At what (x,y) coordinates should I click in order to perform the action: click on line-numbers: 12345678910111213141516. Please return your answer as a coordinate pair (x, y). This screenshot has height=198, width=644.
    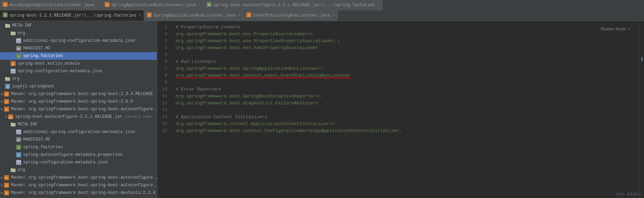
    Looking at the image, I should click on (165, 110).